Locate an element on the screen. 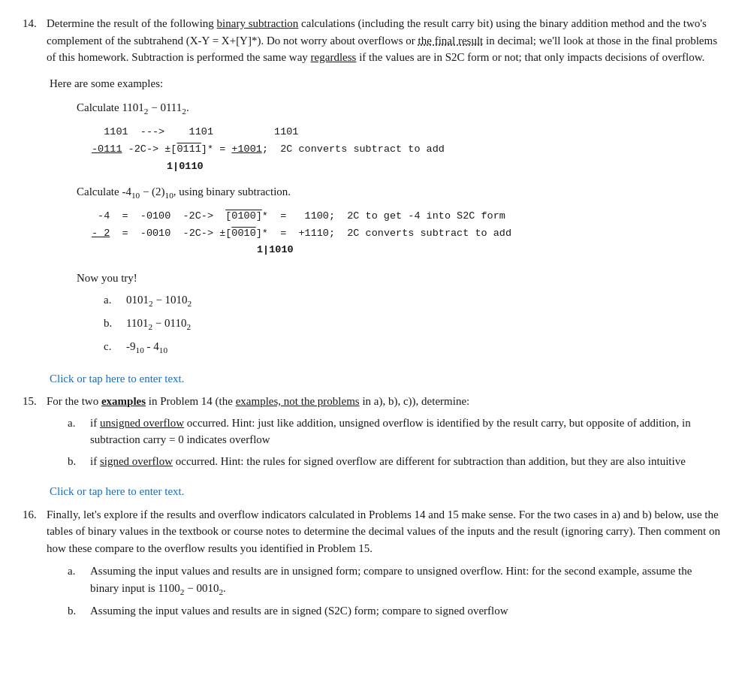 This screenshot has width=745, height=700. p14-c: c. -910 - 410 is located at coordinates (413, 347).